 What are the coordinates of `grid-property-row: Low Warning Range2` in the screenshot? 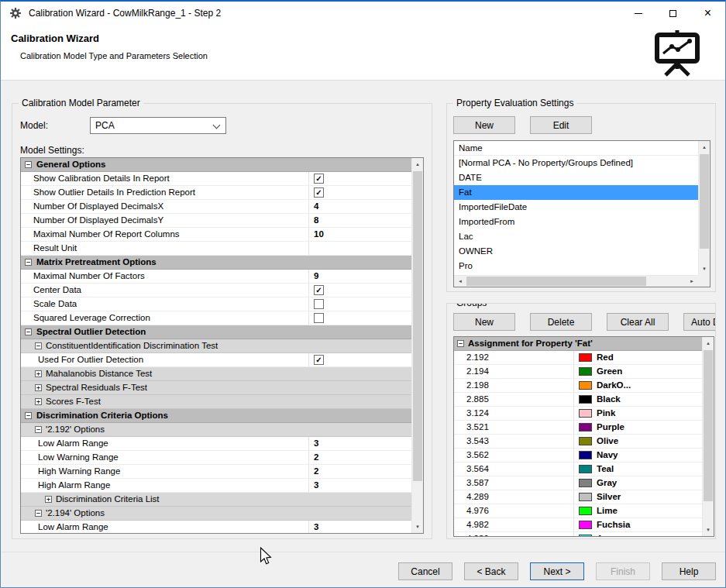 It's located at (216, 458).